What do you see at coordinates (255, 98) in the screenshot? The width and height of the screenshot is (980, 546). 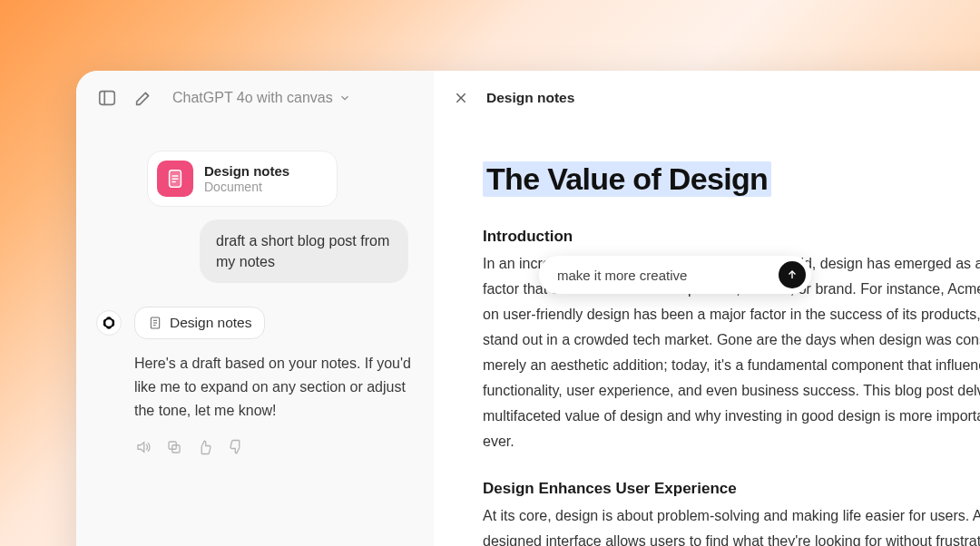 I see `chat-header: ChatGPT 4o with canvas` at bounding box center [255, 98].